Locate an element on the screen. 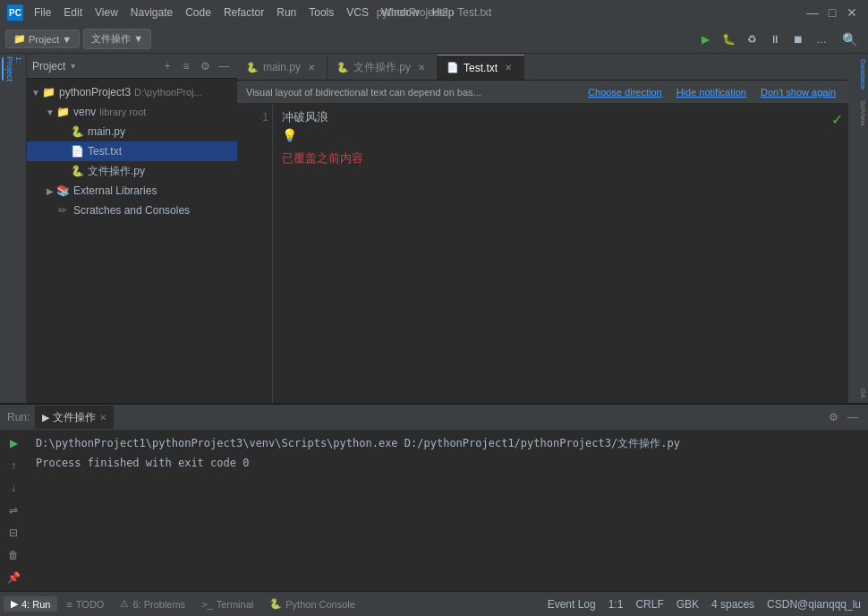 The height and width of the screenshot is (616, 868). settings-button: ⚙ is located at coordinates (833, 417).